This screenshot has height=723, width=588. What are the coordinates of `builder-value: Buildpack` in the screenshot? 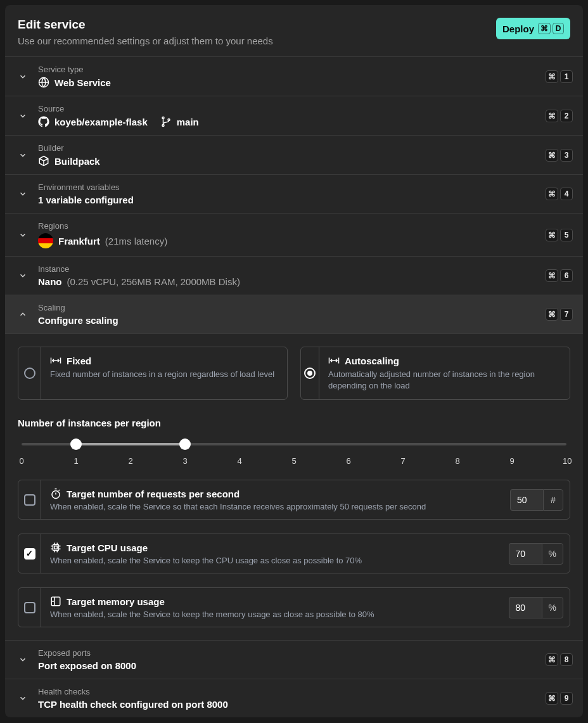 It's located at (77, 161).